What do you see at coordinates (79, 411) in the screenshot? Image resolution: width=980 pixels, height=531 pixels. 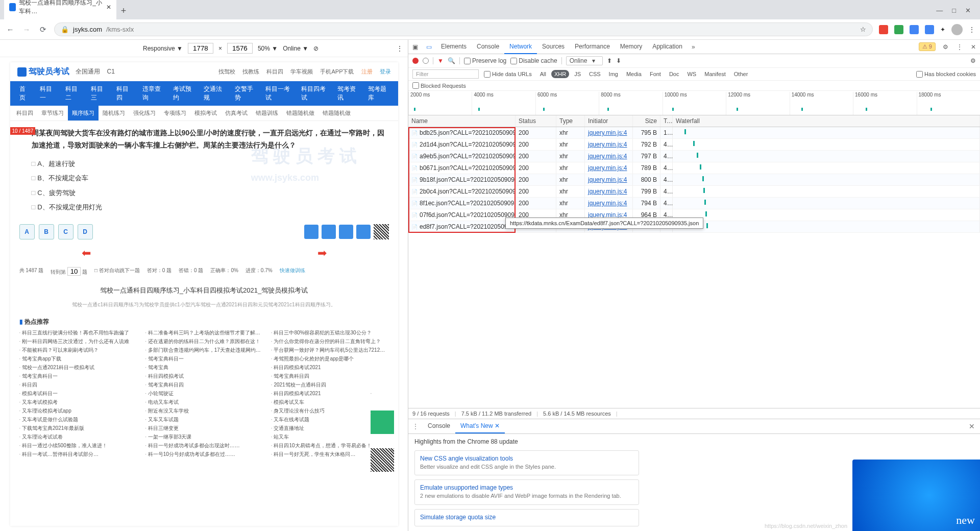 I see `hot-link: 又车理论模拟考试app` at bounding box center [79, 411].